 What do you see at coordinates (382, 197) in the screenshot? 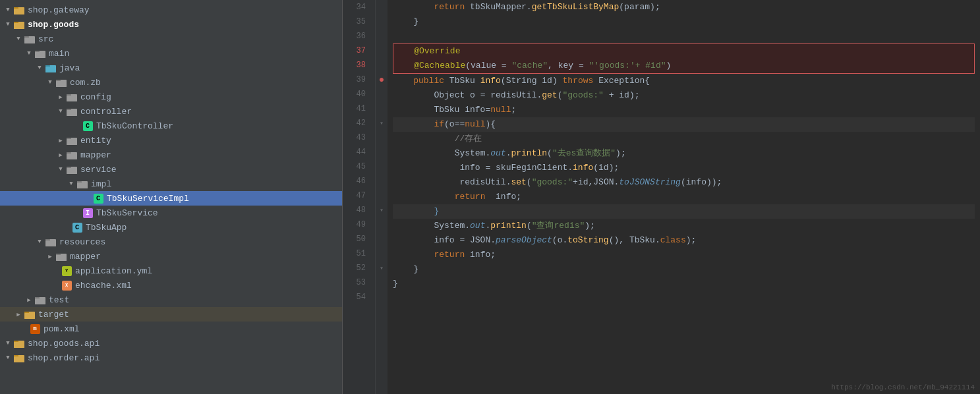
I see `gutter: ● ▾ ▾ ▾` at bounding box center [382, 197].